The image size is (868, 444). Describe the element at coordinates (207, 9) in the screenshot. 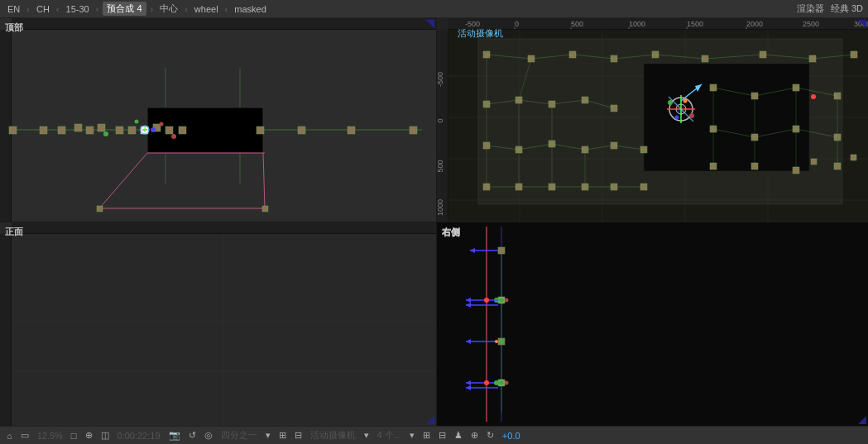

I see `wheel-selector: wheel` at that location.